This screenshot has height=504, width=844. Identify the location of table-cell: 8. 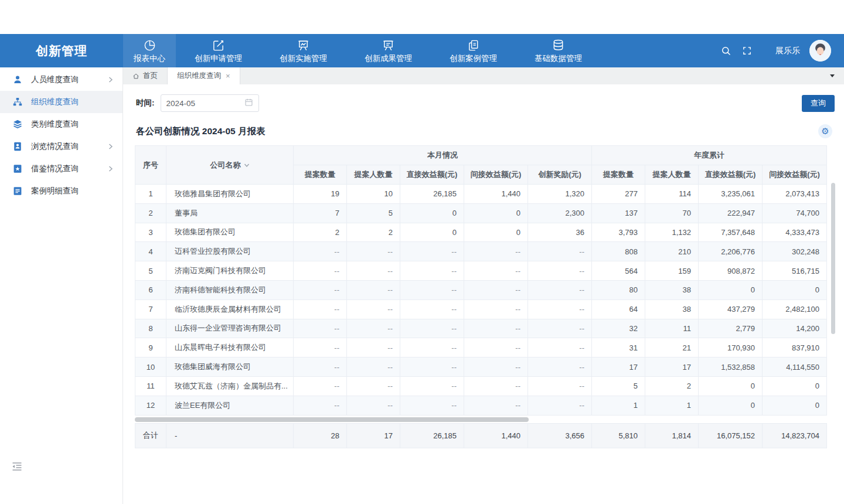
(151, 328).